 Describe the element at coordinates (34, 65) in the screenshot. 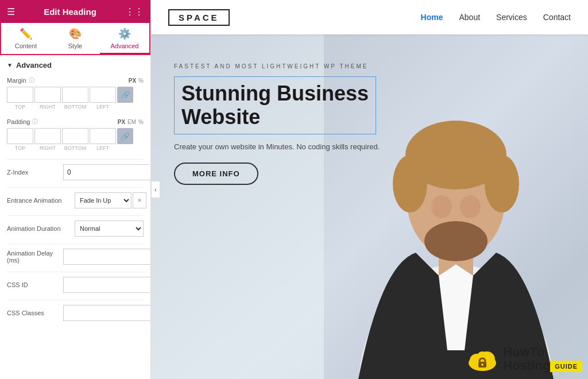

I see `section-title: Advanced` at that location.